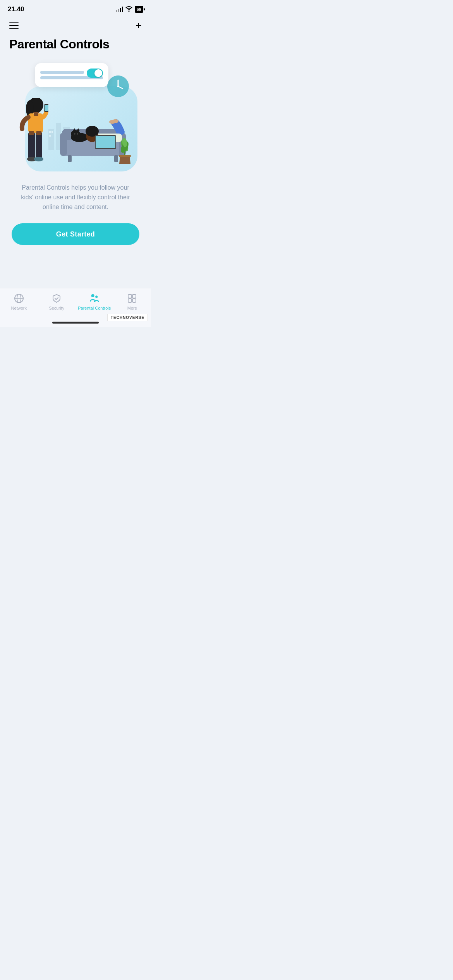 The height and width of the screenshot is (980, 453). What do you see at coordinates (76, 117) in the screenshot?
I see `illustration-container` at bounding box center [76, 117].